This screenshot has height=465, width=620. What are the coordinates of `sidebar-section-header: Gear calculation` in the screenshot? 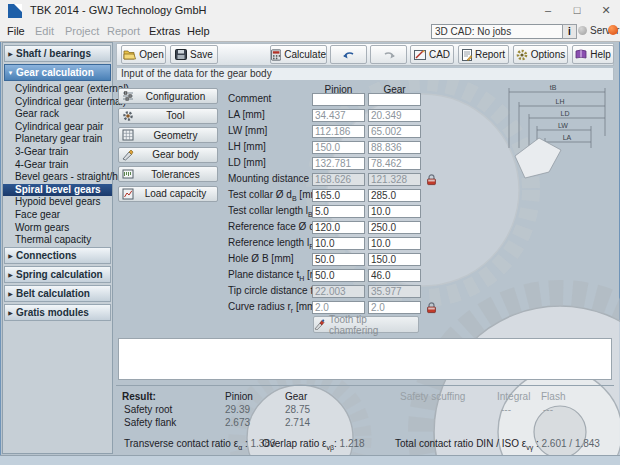 It's located at (58, 72).